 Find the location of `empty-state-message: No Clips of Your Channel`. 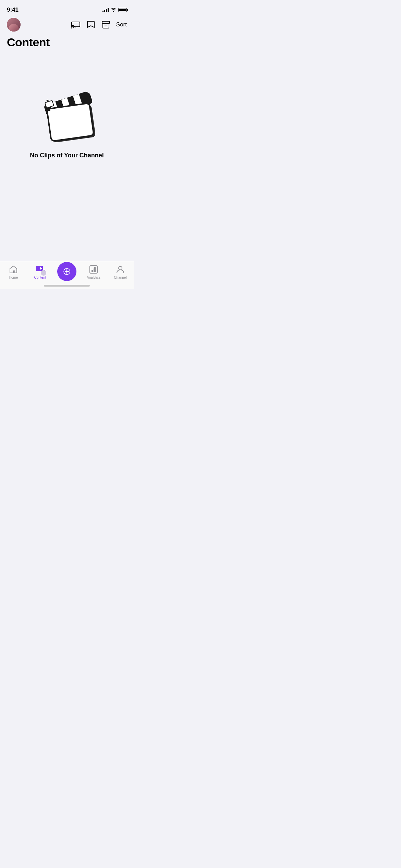

empty-state-message: No Clips of Your Channel is located at coordinates (66, 156).